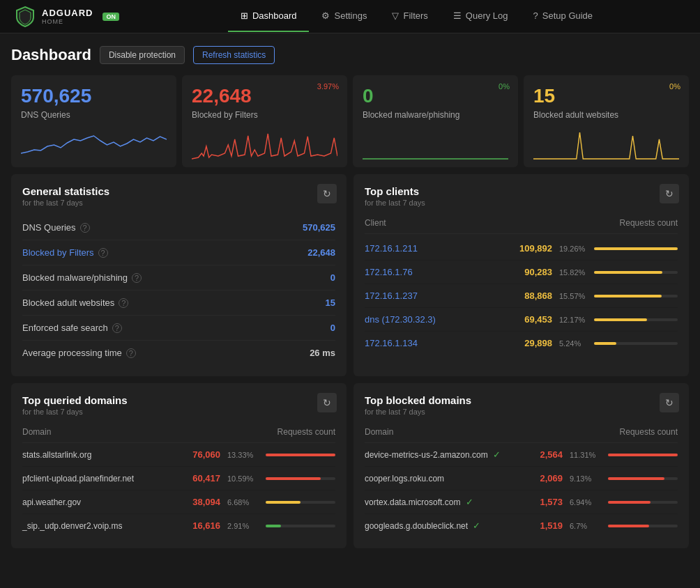 The height and width of the screenshot is (588, 700). I want to click on domain-right: 38,094 6.68%, so click(264, 502).